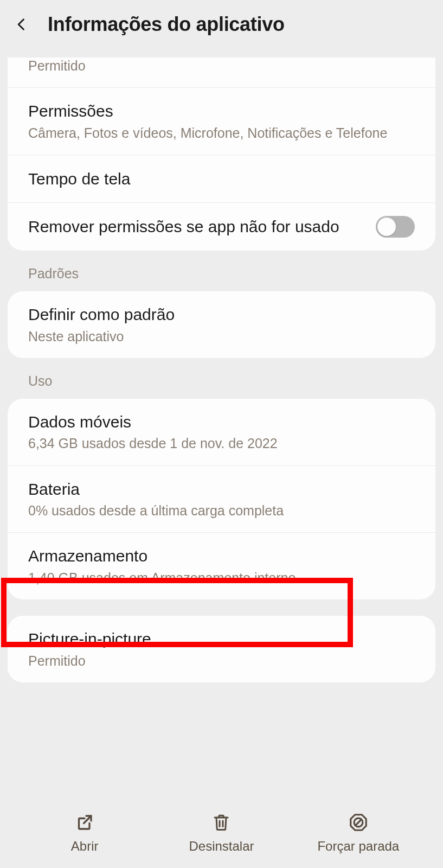  What do you see at coordinates (221, 73) in the screenshot?
I see `row-clipped: Permitido` at bounding box center [221, 73].